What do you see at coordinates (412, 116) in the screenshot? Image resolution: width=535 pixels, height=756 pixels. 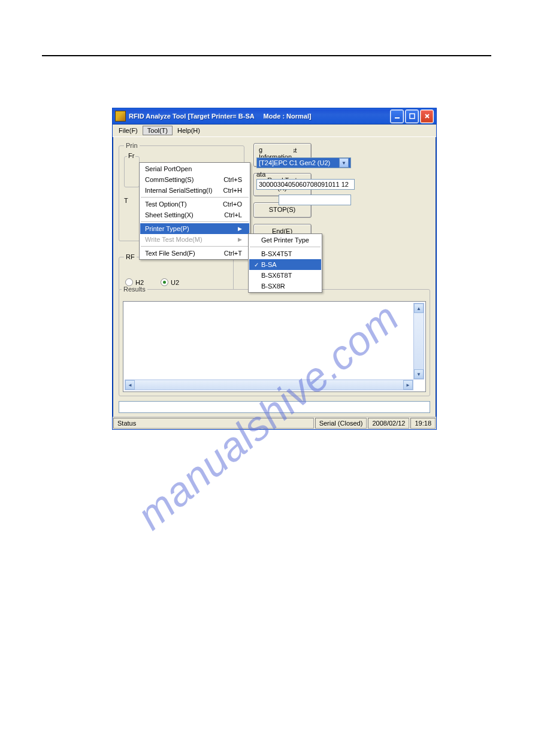 I see `maximize-icon` at bounding box center [412, 116].